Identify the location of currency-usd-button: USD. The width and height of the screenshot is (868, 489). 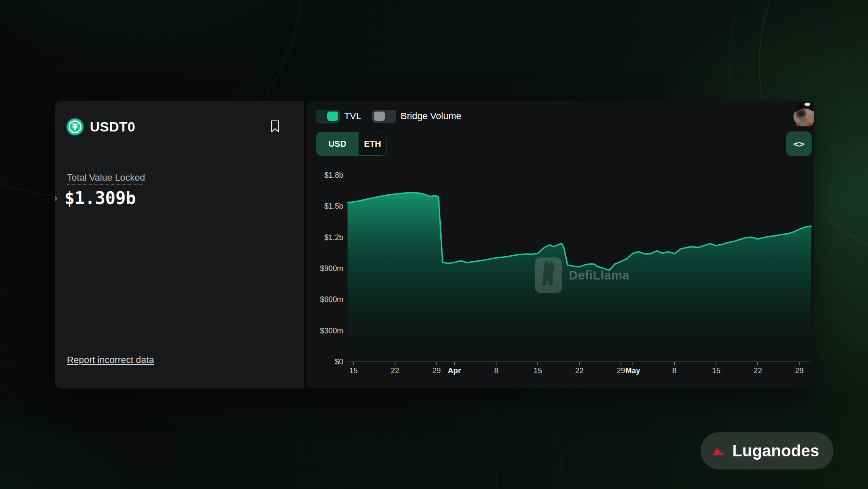
(337, 144).